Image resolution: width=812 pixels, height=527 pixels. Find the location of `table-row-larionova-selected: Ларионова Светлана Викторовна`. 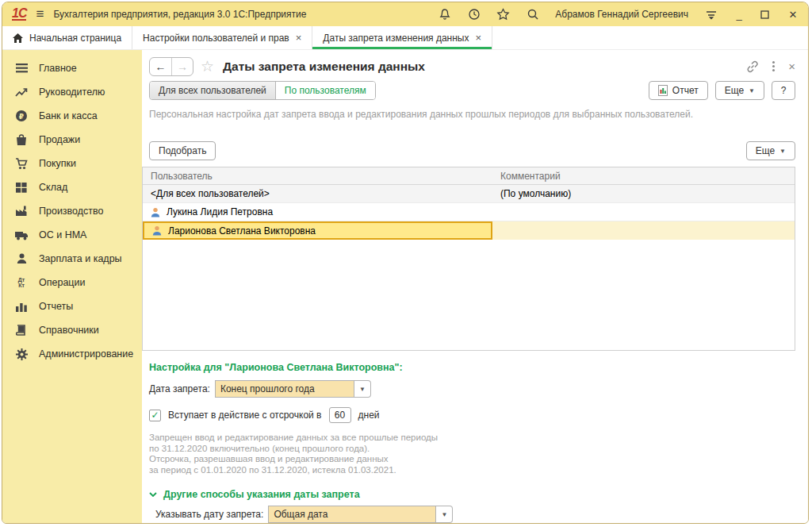

table-row-larionova-selected: Ларионова Светлана Викторовна is located at coordinates (469, 230).